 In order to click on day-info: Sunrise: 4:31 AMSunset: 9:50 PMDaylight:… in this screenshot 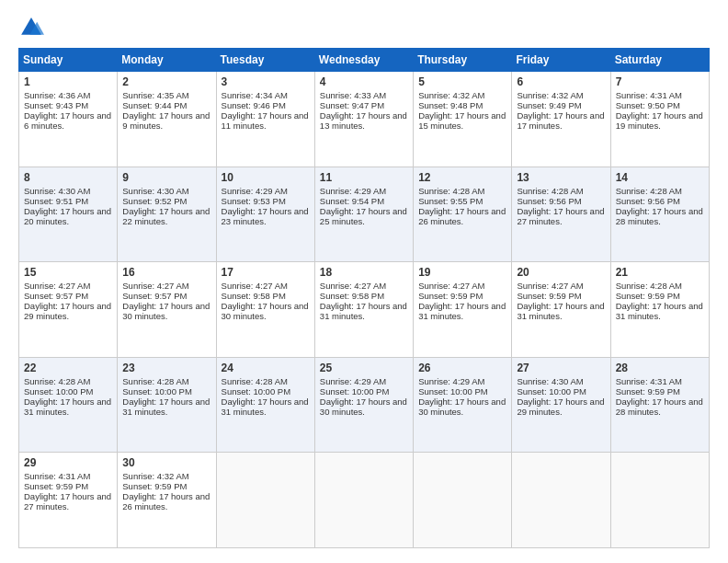, I will do `click(660, 110)`.